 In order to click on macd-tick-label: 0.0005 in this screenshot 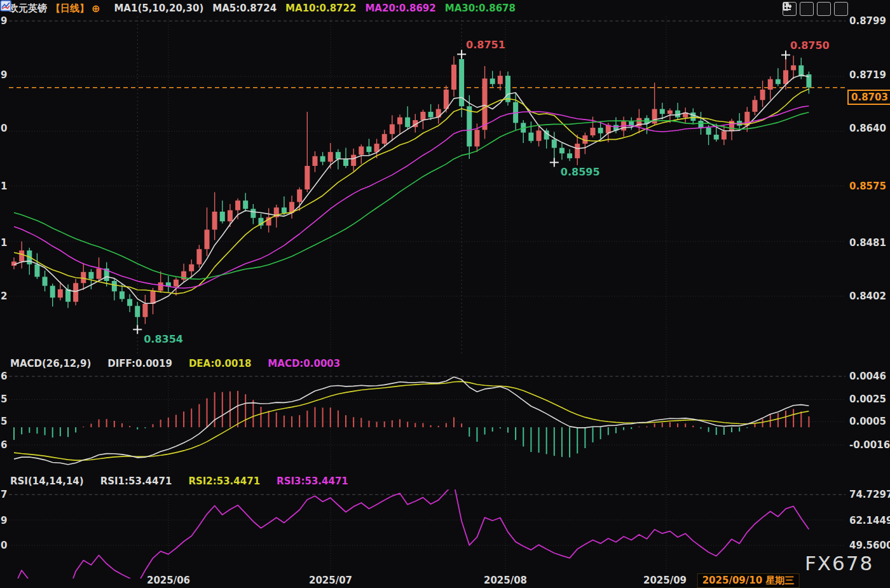, I will do `click(868, 422)`.